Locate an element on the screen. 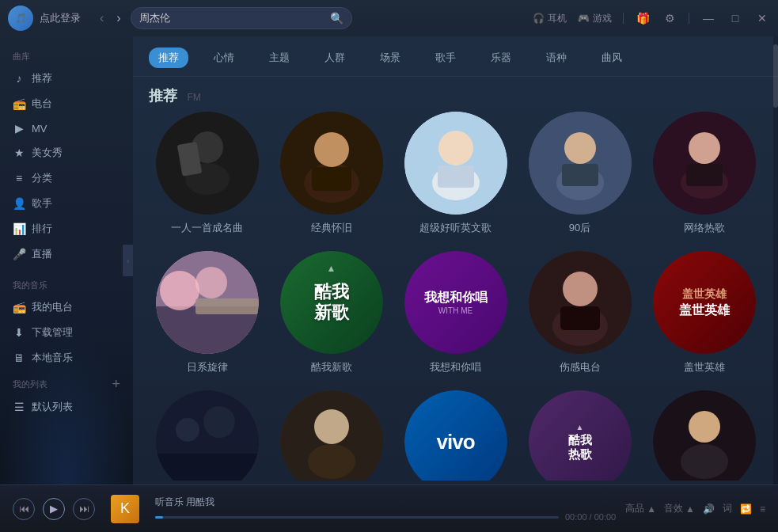 This screenshot has width=778, height=532. scrollbar-thumb is located at coordinates (776, 76).